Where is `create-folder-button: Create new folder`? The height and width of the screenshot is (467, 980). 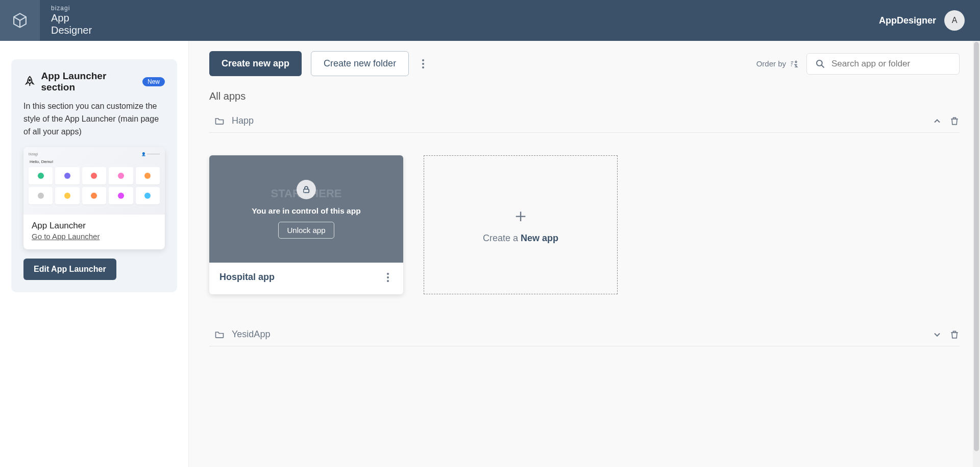
create-folder-button: Create new folder is located at coordinates (360, 63).